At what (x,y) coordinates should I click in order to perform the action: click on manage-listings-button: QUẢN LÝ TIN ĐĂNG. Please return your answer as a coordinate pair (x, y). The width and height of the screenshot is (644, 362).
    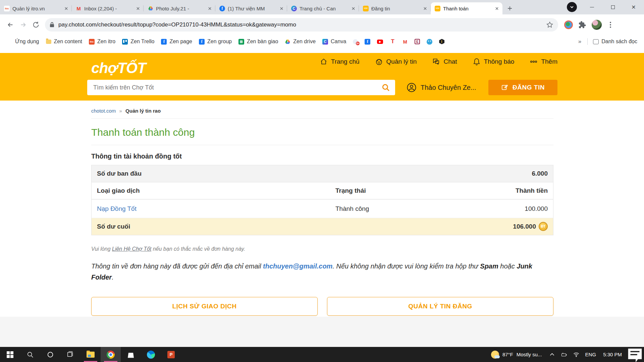
    Looking at the image, I should click on (440, 306).